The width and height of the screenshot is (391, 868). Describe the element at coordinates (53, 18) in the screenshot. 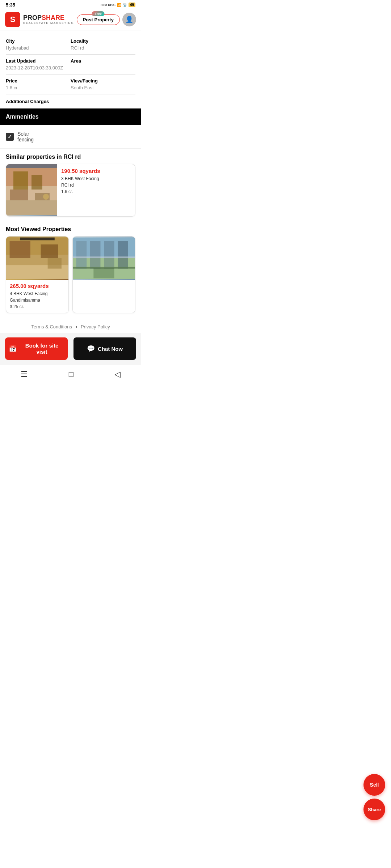

I see `logo-share: SHARE` at that location.